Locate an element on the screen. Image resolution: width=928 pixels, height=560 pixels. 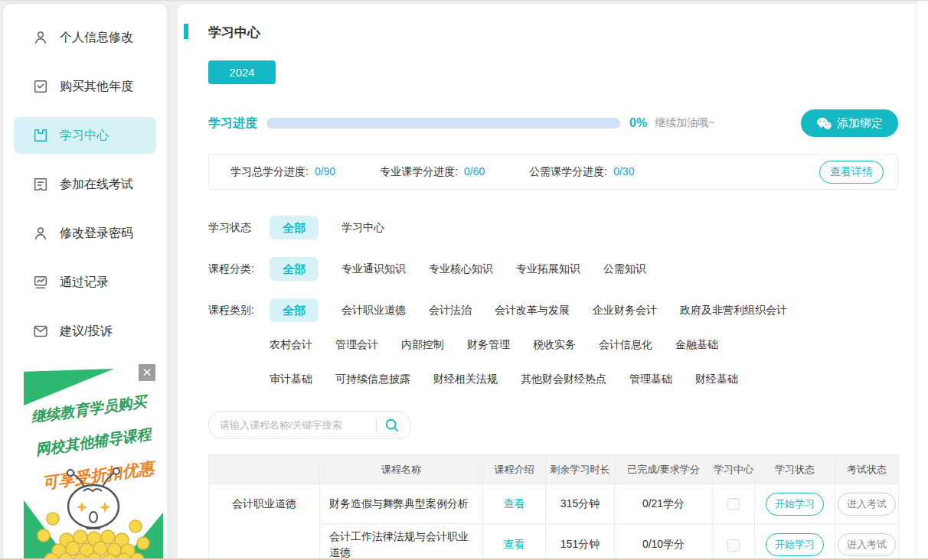
sidebar-item-label: 参加在线考试 is located at coordinates (96, 185).